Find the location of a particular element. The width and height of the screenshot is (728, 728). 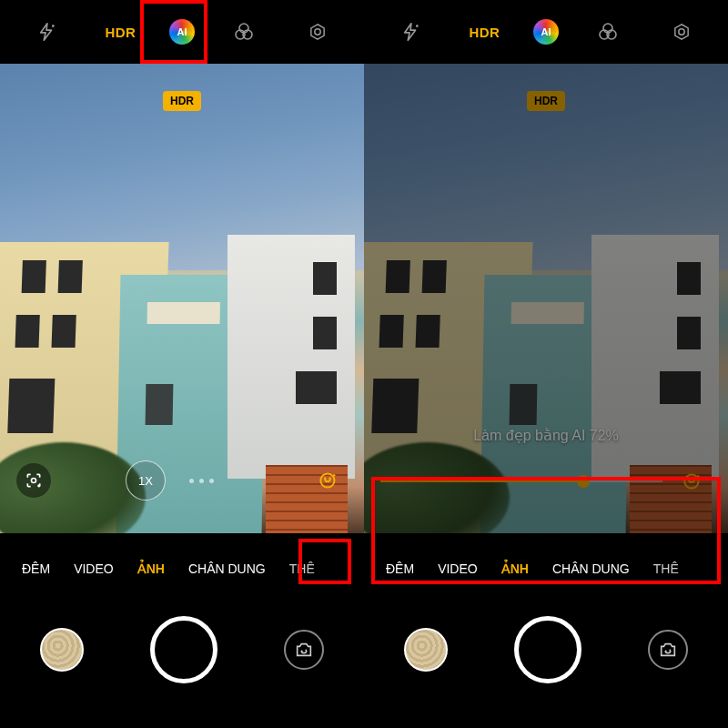

beauty-slider-panel: Làm đẹp bằng AI 72% is located at coordinates (546, 464).